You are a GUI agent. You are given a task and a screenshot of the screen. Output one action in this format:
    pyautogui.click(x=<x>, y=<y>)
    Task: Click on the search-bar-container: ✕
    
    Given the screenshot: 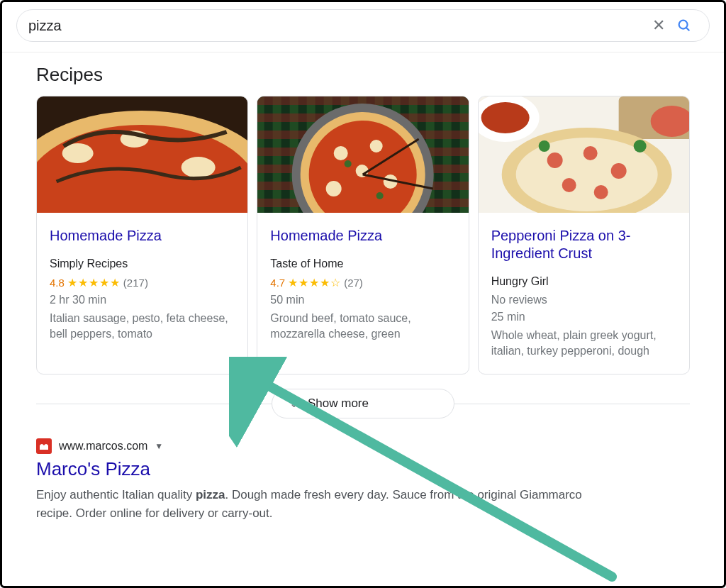 What is the action you would take?
    pyautogui.click(x=363, y=27)
    